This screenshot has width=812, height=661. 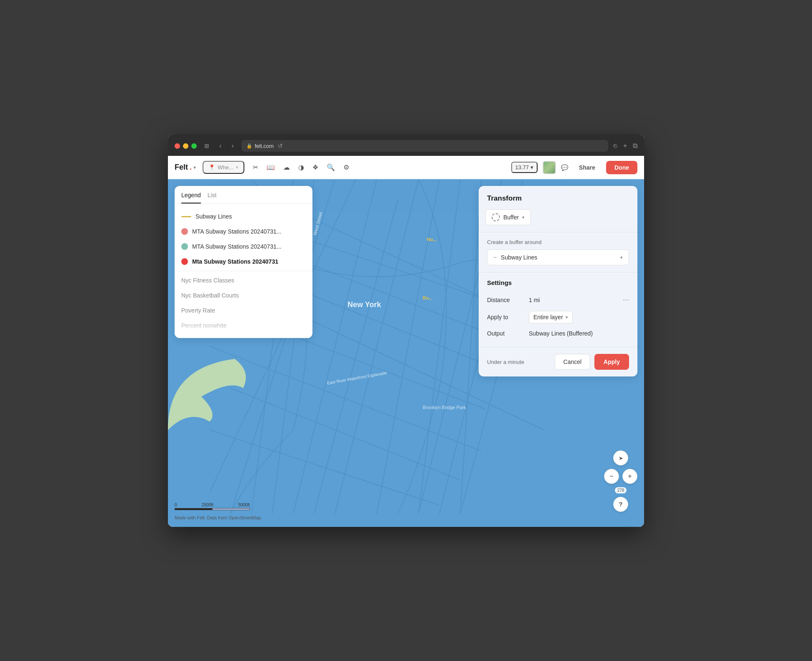 What do you see at coordinates (612, 476) in the screenshot?
I see `zoom-out-button: −` at bounding box center [612, 476].